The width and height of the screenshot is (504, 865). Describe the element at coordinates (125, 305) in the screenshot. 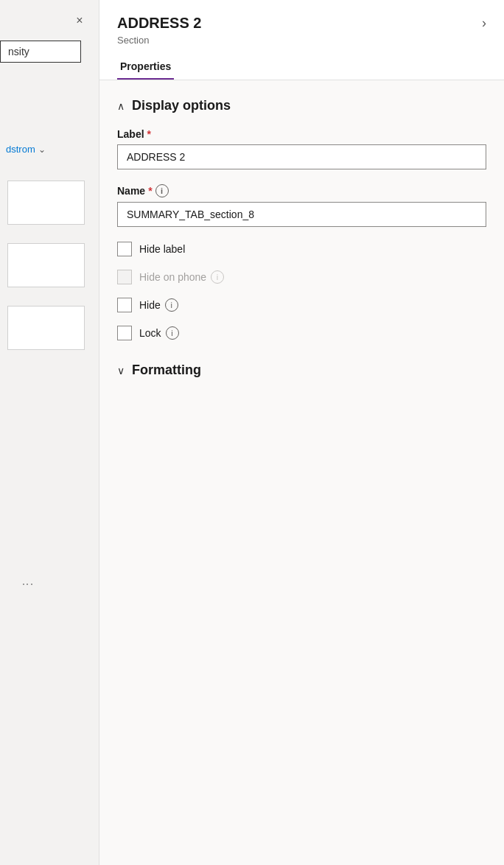

I see `hide-checkbox` at that location.